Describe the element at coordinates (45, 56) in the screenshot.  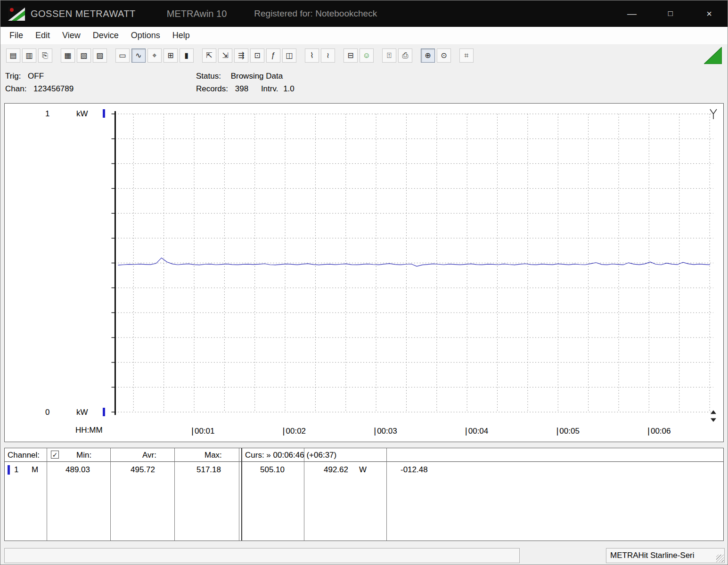
I see `open-file-button: ⎘` at that location.